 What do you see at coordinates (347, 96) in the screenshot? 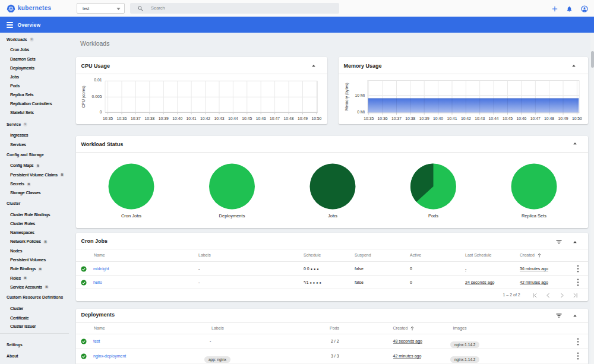
I see `svg-text: Memory (bytes)` at bounding box center [347, 96].